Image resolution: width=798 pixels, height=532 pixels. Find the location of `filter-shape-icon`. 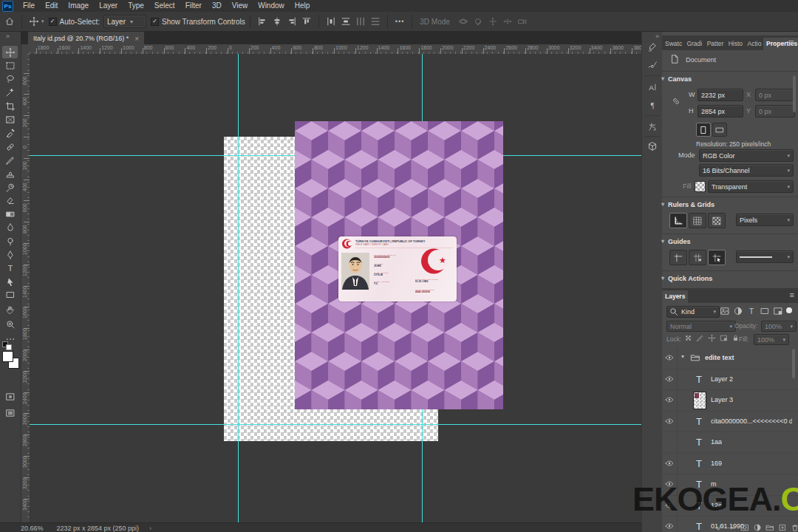

filter-shape-icon is located at coordinates (765, 311).